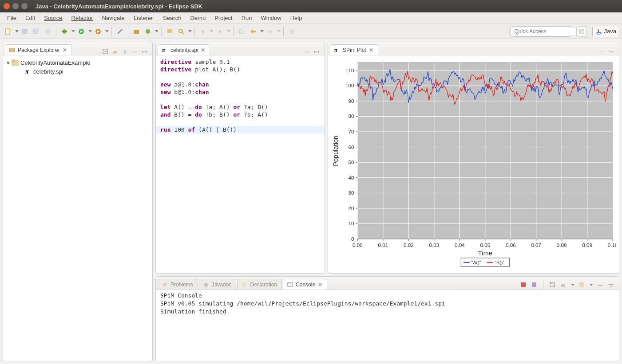 The width and height of the screenshot is (622, 364). I want to click on nav-next-button, so click(220, 31).